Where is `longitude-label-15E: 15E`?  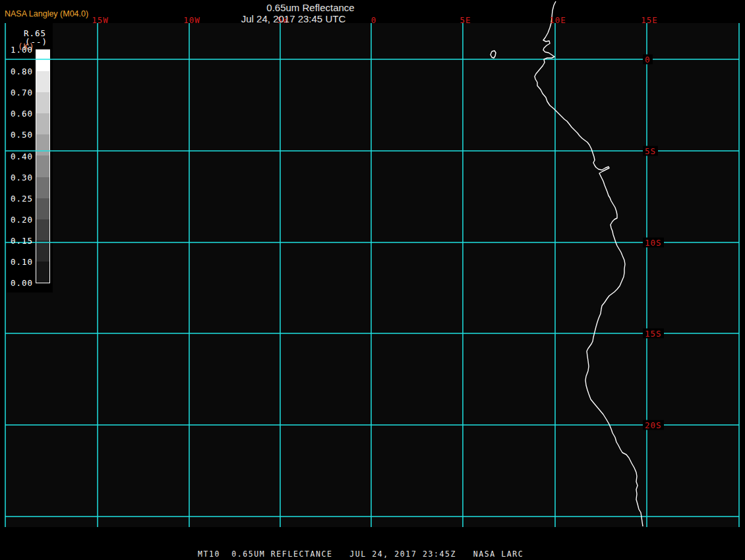
longitude-label-15E: 15E is located at coordinates (649, 20).